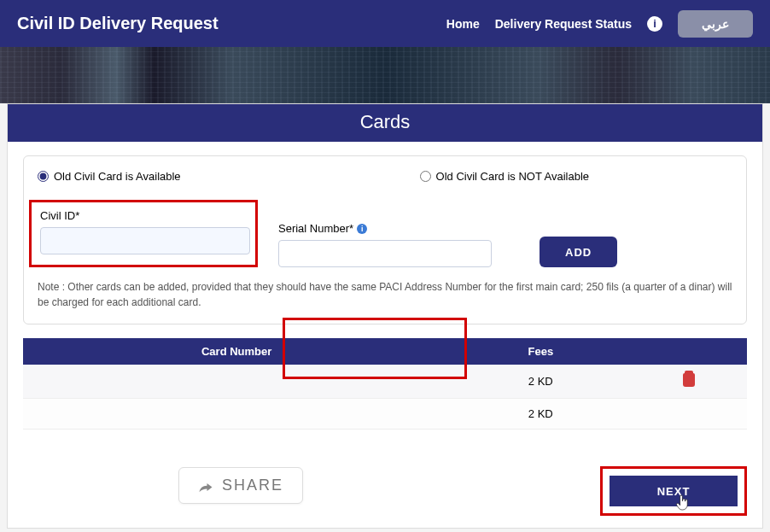 Image resolution: width=770 pixels, height=532 pixels. I want to click on radio-not-available: Old Civil Card is NOT Available, so click(505, 176).